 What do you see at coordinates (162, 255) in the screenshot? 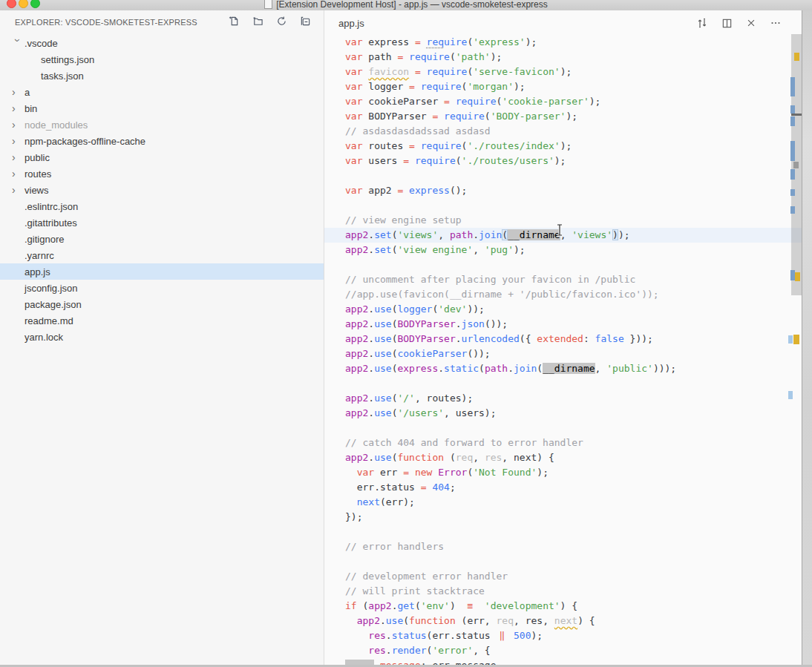
I see `tree-item-.yarnrc: ›.yarnrc` at bounding box center [162, 255].